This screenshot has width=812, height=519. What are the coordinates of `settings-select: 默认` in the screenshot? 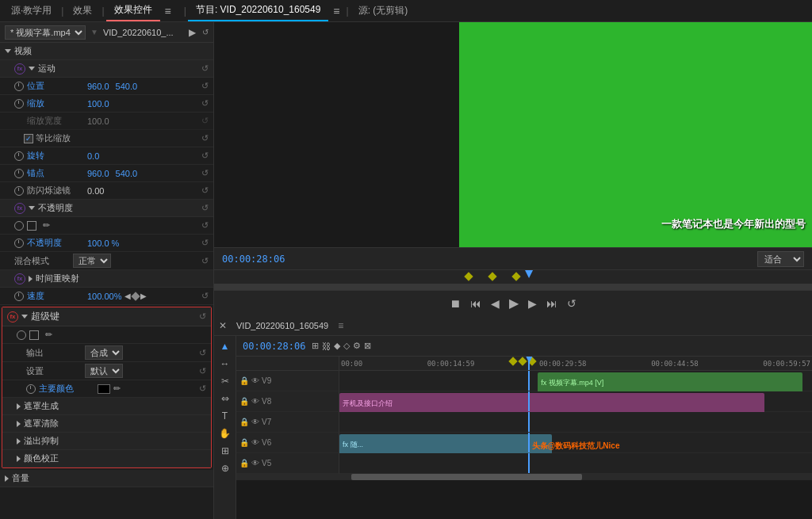 It's located at (104, 371).